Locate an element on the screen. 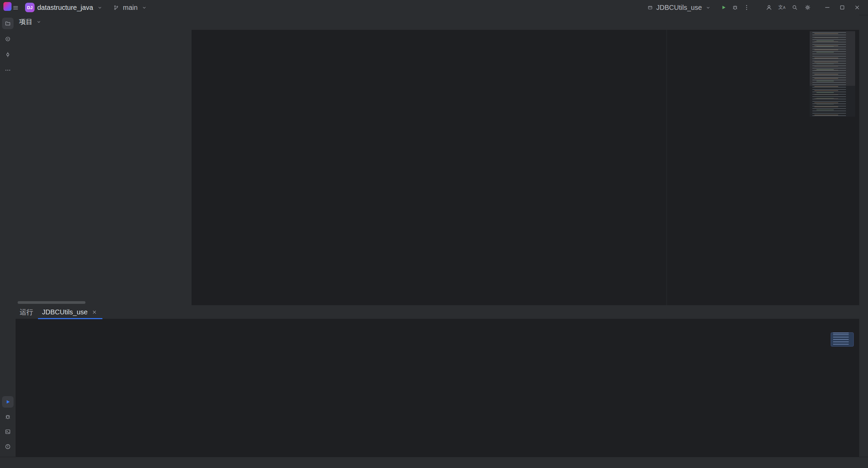  run-tool-label: 运行 is located at coordinates (26, 312).